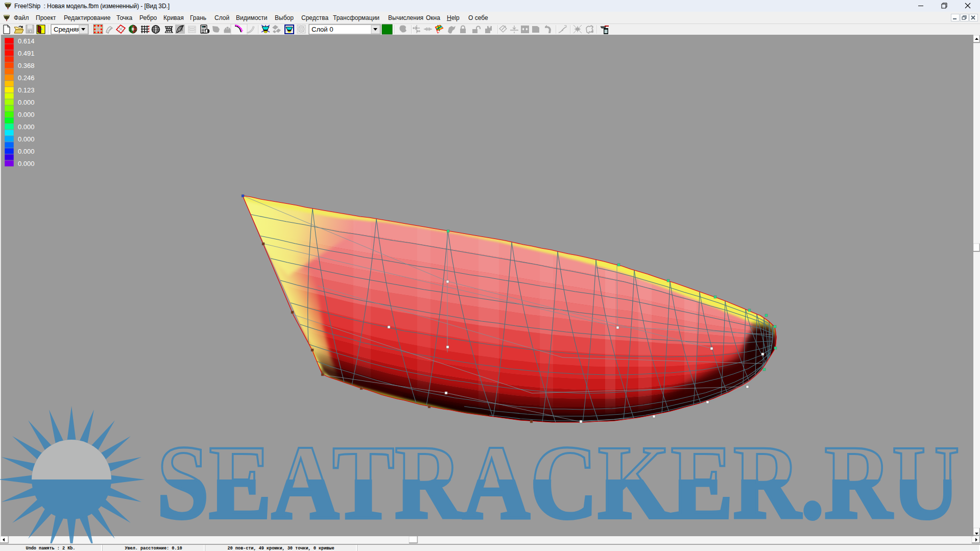 This screenshot has width=980, height=551. What do you see at coordinates (27, 78) in the screenshot?
I see `svg-text: 0.246` at bounding box center [27, 78].